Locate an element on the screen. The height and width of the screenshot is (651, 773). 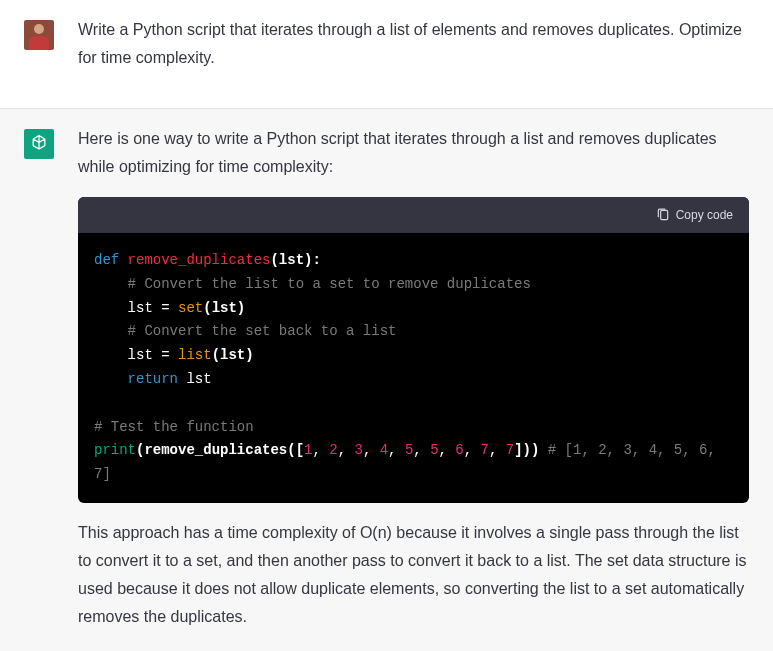
clipboard-icon is located at coordinates (663, 215).